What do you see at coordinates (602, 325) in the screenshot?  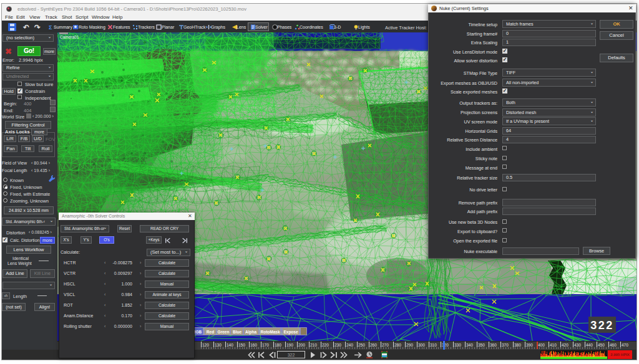 I see `svg-text: 322` at bounding box center [602, 325].